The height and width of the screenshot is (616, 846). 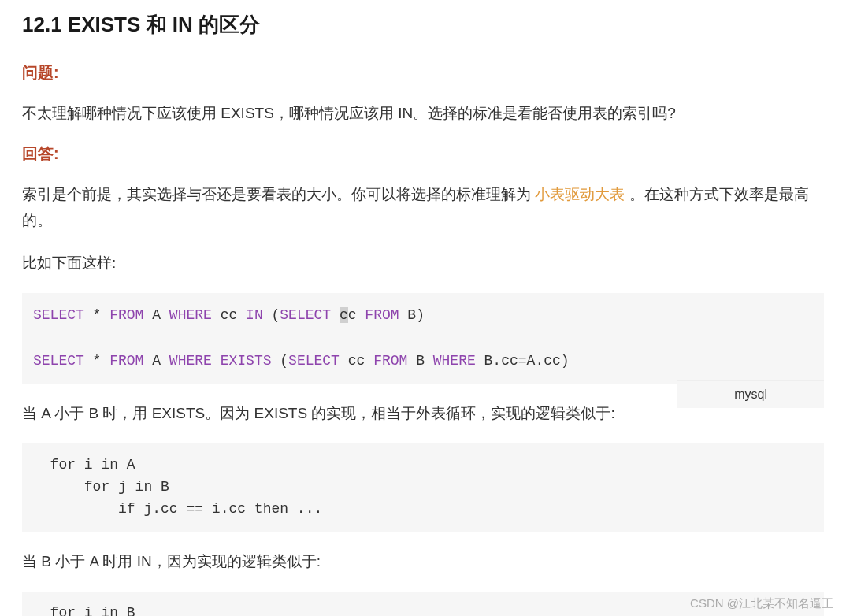 What do you see at coordinates (423, 338) in the screenshot?
I see `sql-code-block: SELECT * FROM A WHERE cc IN (SELECT cc F…` at bounding box center [423, 338].